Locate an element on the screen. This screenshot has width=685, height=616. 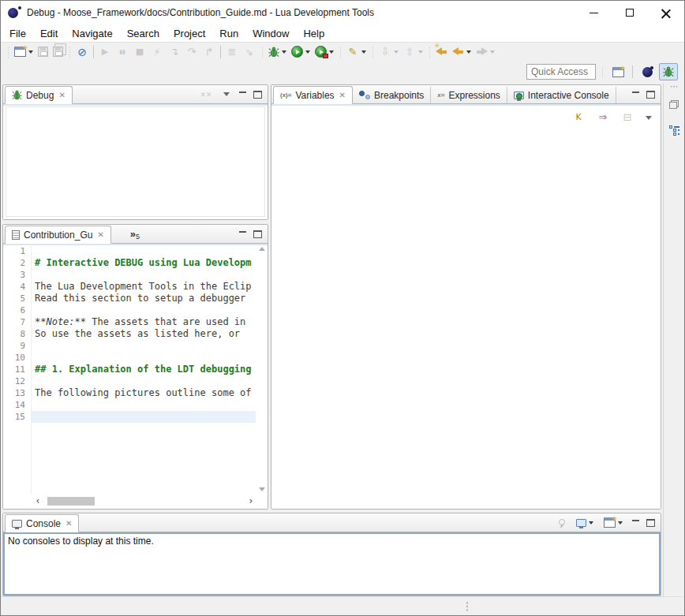
menu-window: Window is located at coordinates (271, 33).